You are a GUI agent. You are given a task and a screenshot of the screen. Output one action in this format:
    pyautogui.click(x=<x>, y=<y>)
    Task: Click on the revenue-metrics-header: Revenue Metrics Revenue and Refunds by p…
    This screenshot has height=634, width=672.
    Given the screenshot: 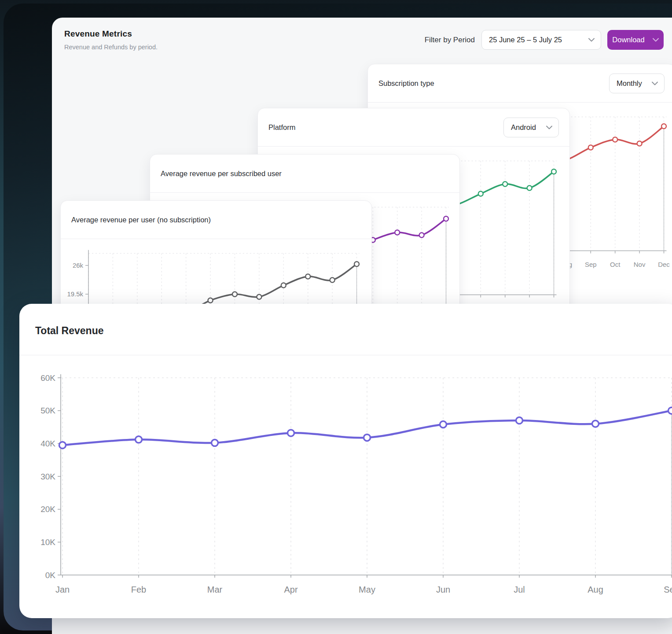 What is the action you would take?
    pyautogui.click(x=362, y=42)
    